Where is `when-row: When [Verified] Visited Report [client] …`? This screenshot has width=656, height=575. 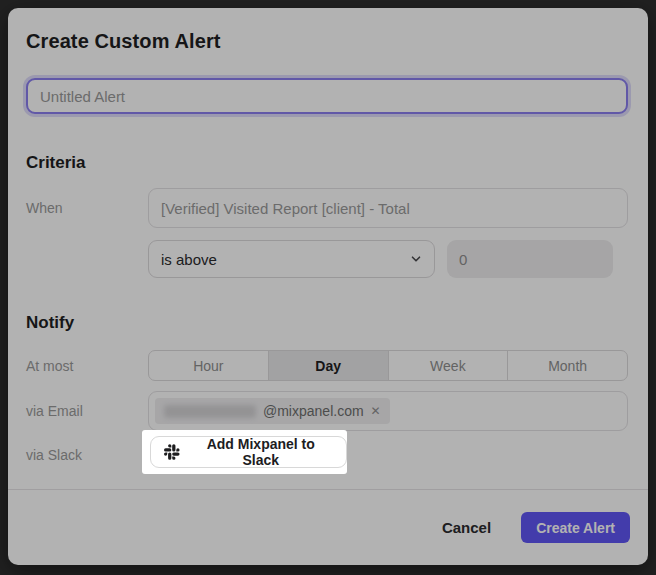
when-row: When [Verified] Visited Report [client] … is located at coordinates (327, 208).